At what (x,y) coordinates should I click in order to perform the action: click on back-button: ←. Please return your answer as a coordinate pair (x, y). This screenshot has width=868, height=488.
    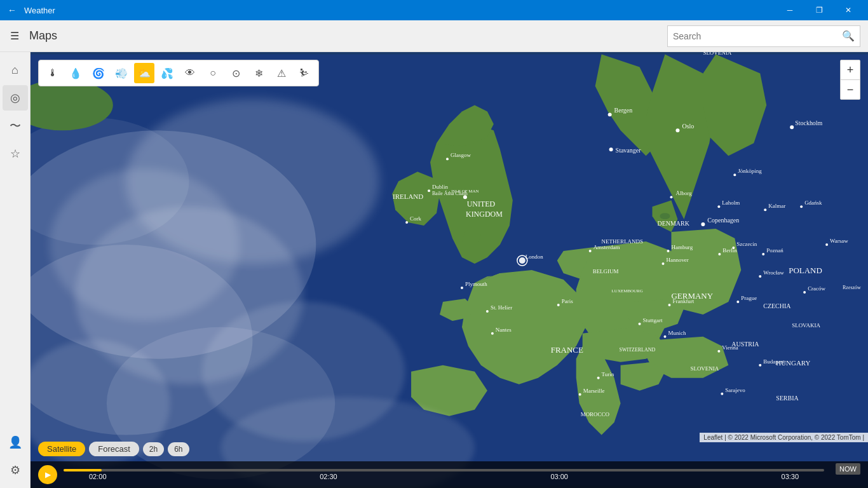
    Looking at the image, I should click on (12, 10).